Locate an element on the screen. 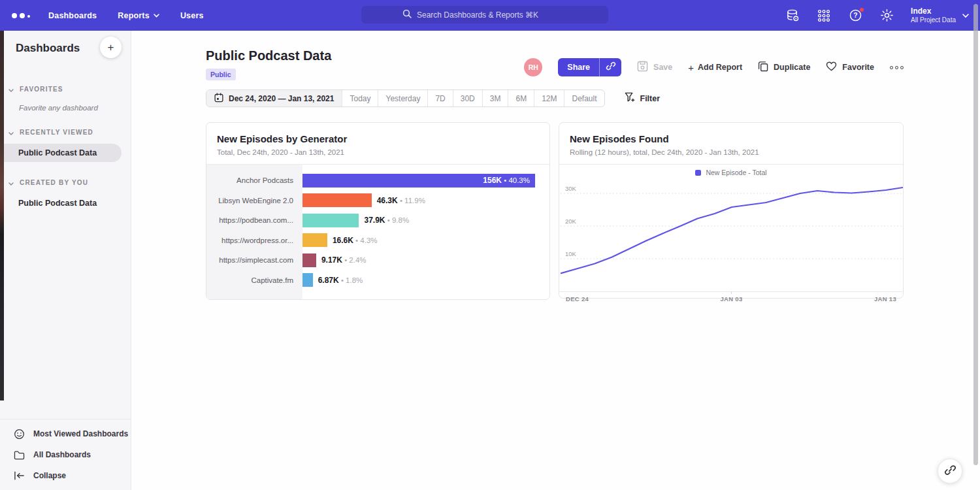 Image resolution: width=980 pixels, height=490 pixels. section-favorites: FAVORITES is located at coordinates (65, 89).